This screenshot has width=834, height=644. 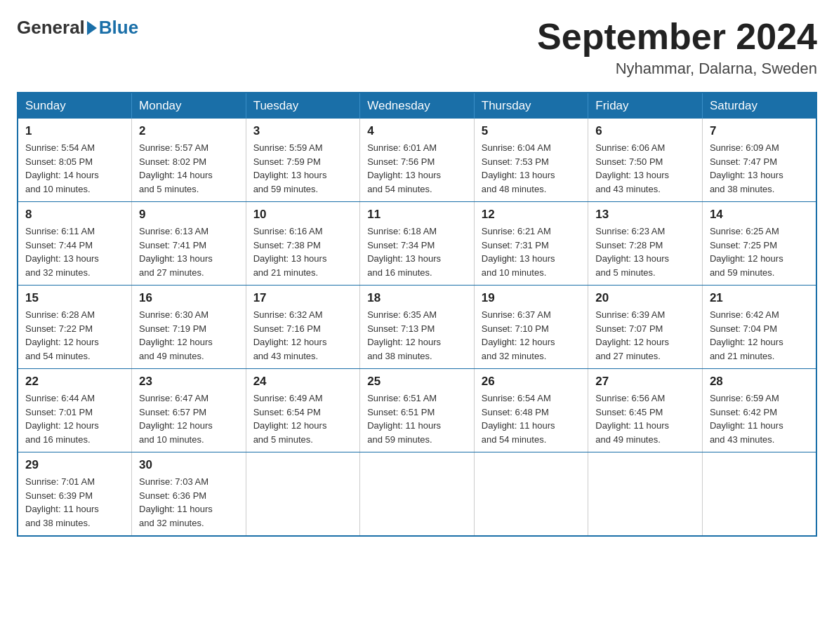 What do you see at coordinates (303, 252) in the screenshot?
I see `day-info: Sunrise: 6:16 AMSunset: 7:38 PMDaylight:…` at bounding box center [303, 252].